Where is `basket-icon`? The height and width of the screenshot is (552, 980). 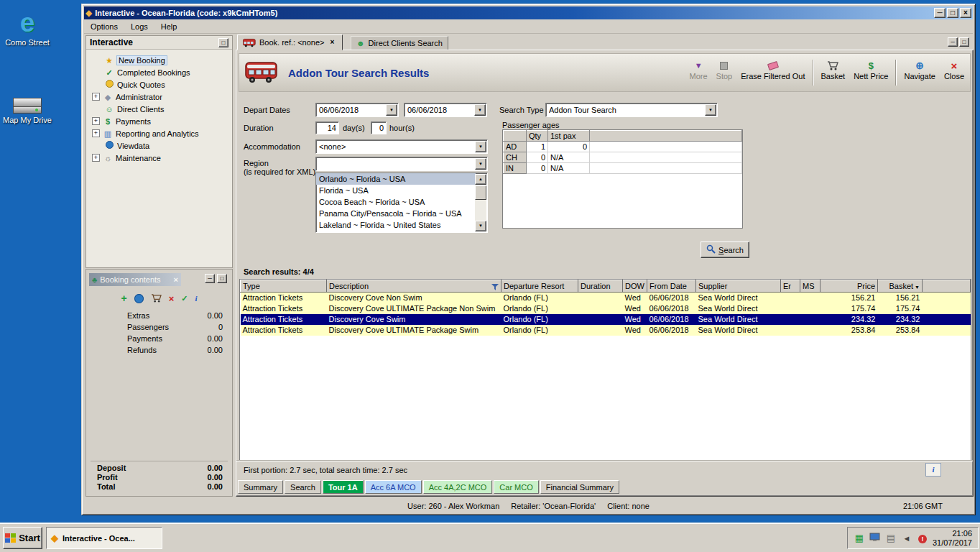
basket-icon is located at coordinates (157, 299).